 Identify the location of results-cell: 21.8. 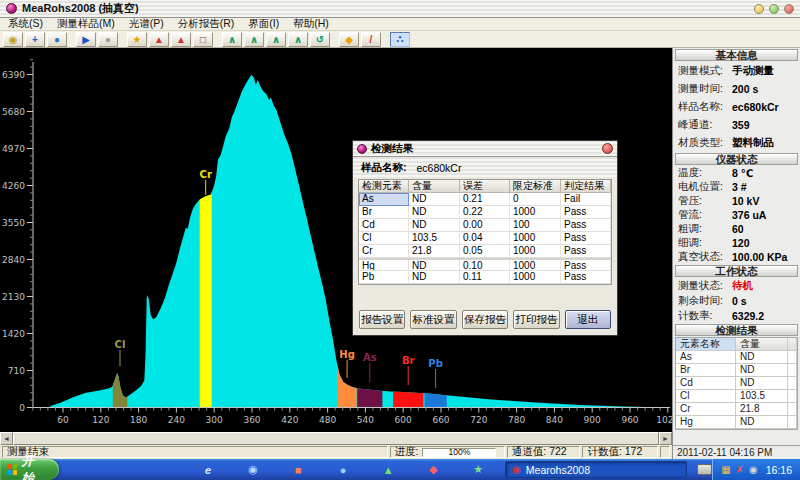
(434, 252).